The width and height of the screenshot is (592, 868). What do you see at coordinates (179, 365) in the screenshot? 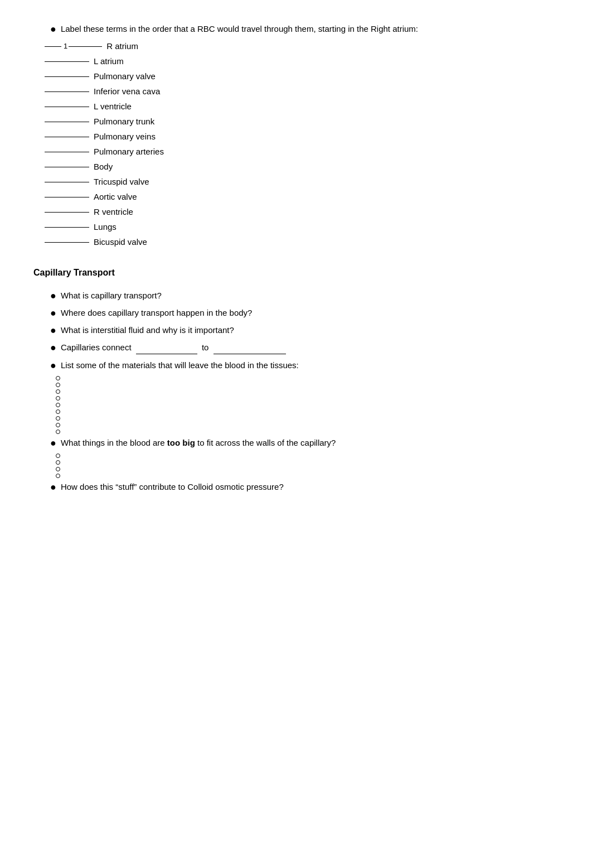
I see `capillary-text-5: List some of the materials that will lea…` at bounding box center [179, 365].